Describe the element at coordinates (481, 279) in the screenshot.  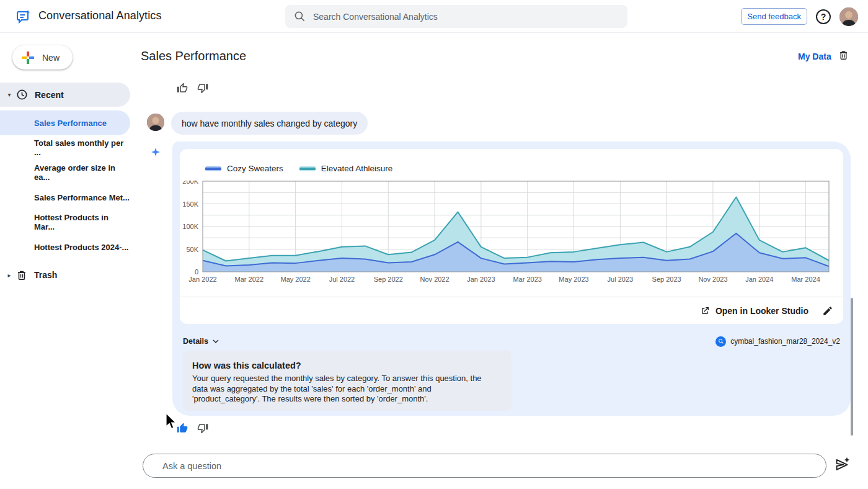
I see `svg-text: Jan 2023` at that location.